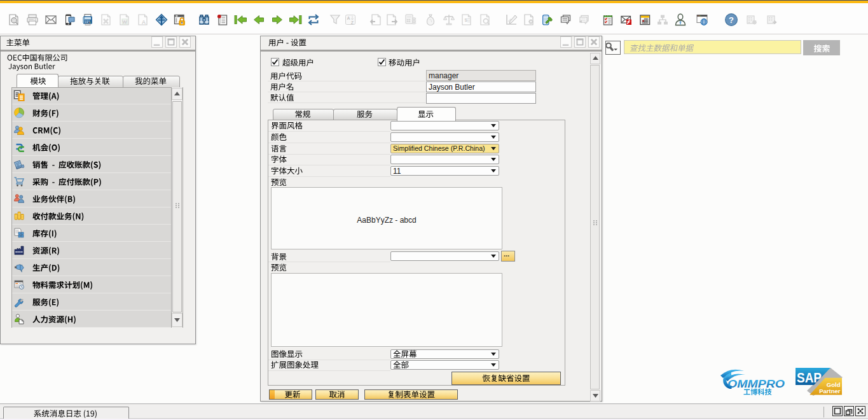  I want to click on svg-text: OMMPRO, so click(756, 384).